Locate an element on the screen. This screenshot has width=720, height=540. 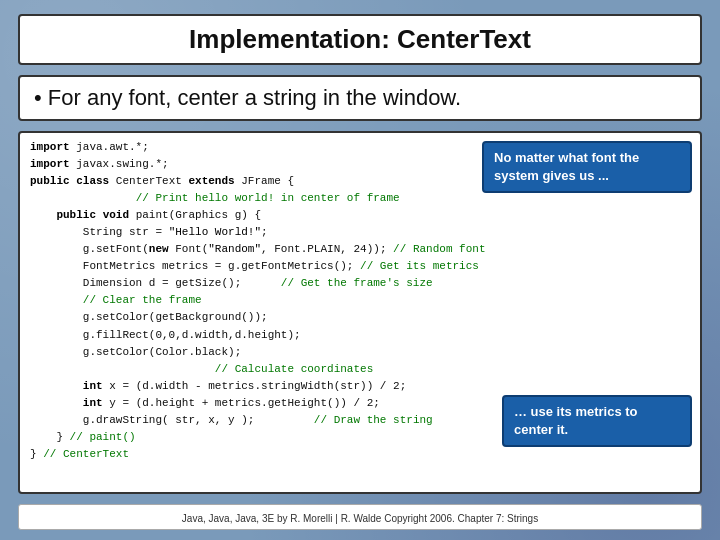
footer-box: Java, Java, Java, 3E by R. Morelli | R. … is located at coordinates (360, 517).